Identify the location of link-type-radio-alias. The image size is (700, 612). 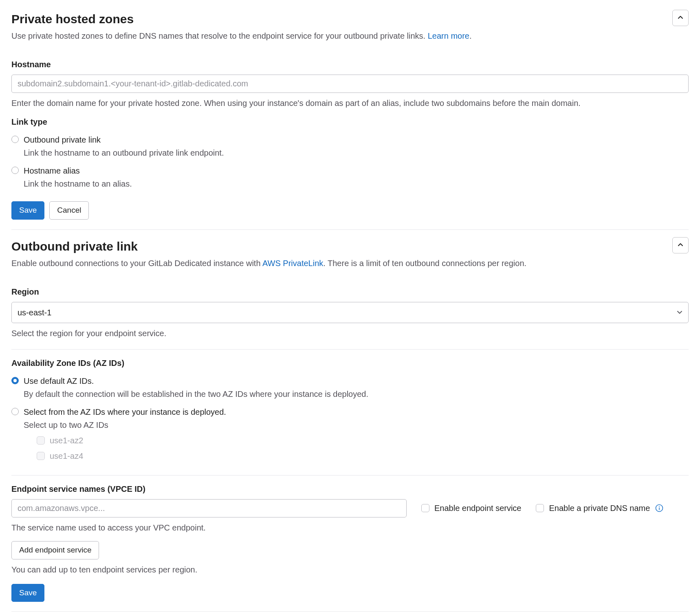
(15, 170).